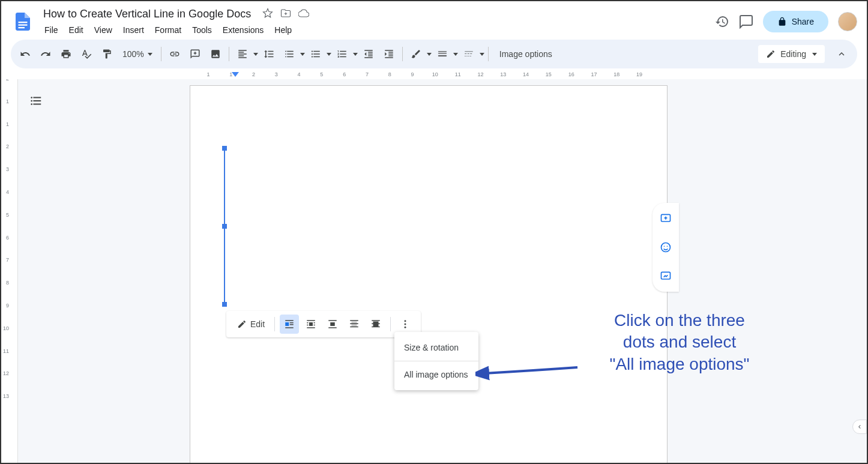  What do you see at coordinates (283, 30) in the screenshot?
I see `menu-help: Help` at bounding box center [283, 30].